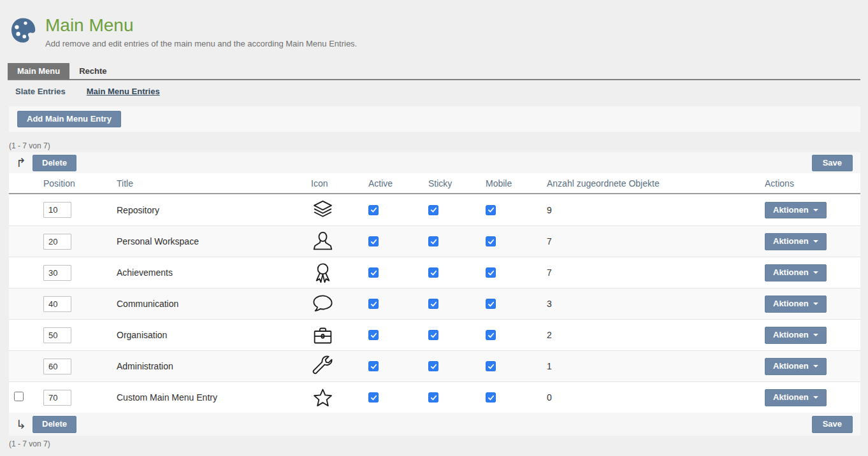 This screenshot has width=868, height=456. Describe the element at coordinates (434, 71) in the screenshot. I see `tab-bar: Main Menu Rechte` at that location.